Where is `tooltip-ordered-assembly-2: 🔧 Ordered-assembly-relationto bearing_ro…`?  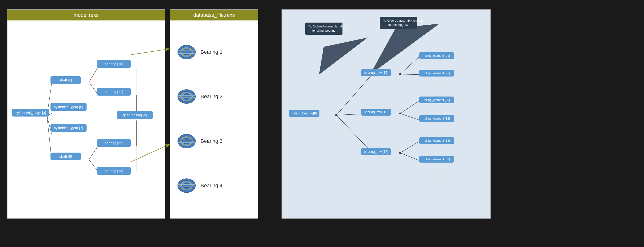 tooltip-ordered-assembly-2: 🔧 Ordered-assembly-relationto bearing_ro… is located at coordinates (398, 23).